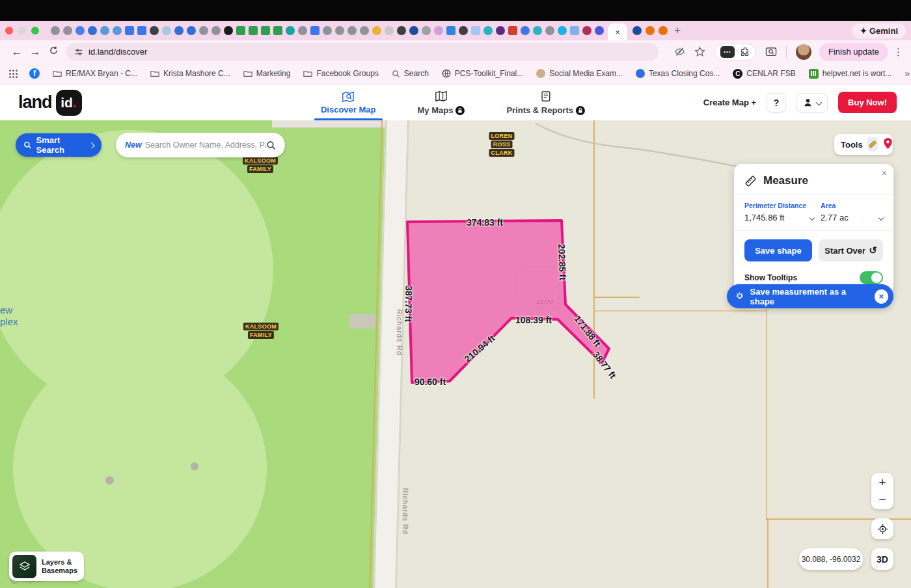 This screenshot has height=588, width=911. I want to click on bookmarks-overflow-icon: », so click(907, 74).